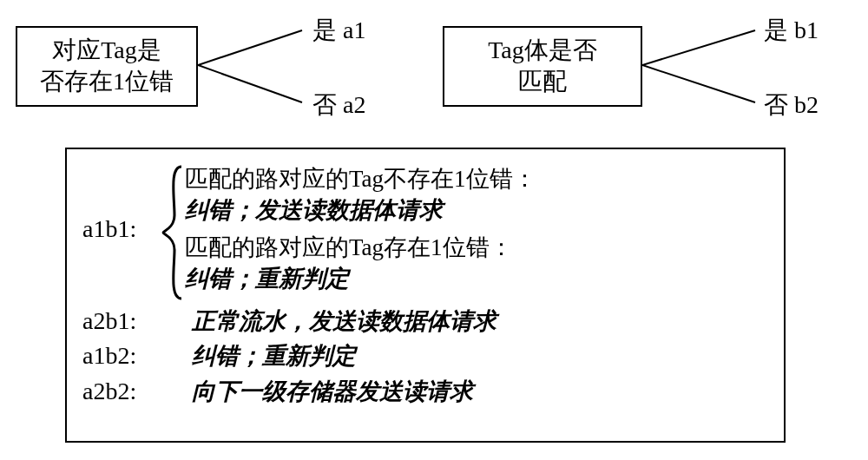 The width and height of the screenshot is (868, 460). What do you see at coordinates (425, 391) in the screenshot?
I see `outcome-a2b2: a2b2: 向下一级存储器发送读请求` at bounding box center [425, 391].